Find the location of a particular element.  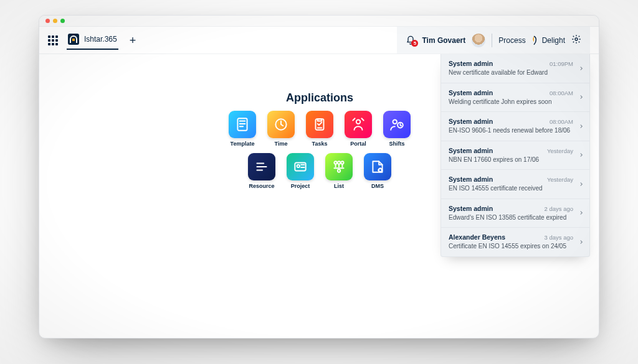

app-shifts: Shifts is located at coordinates (397, 129).